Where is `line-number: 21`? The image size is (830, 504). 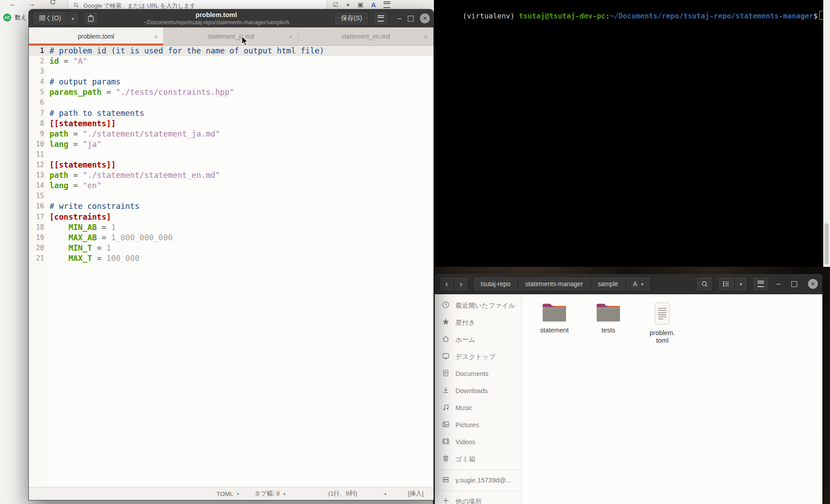
line-number: 21 is located at coordinates (38, 259).